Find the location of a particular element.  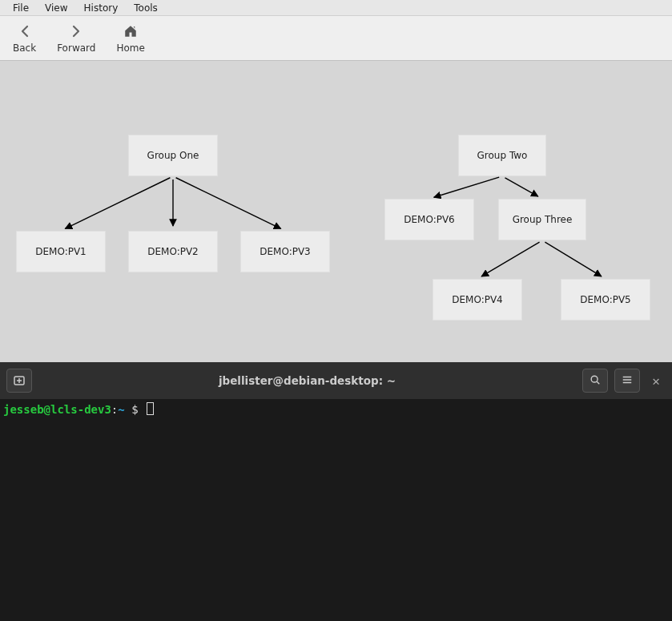

node-group-two: Group Two is located at coordinates (502, 155).